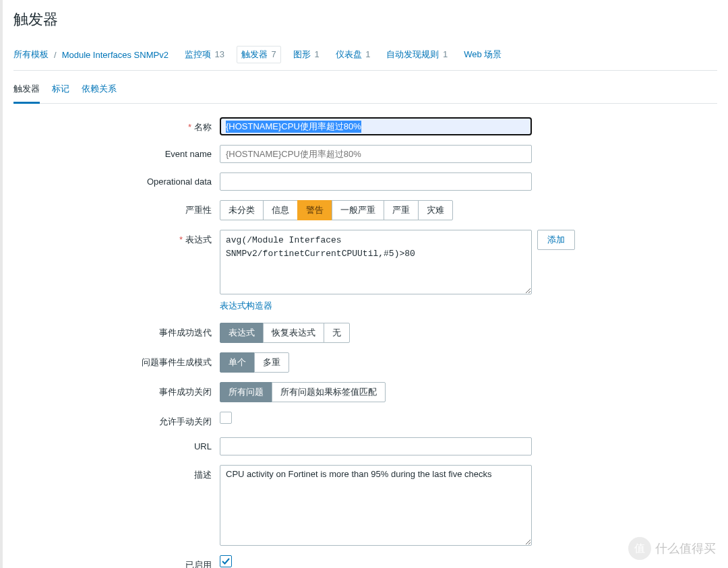 The image size is (728, 568). What do you see at coordinates (203, 127) in the screenshot?
I see `label-name: 名称` at bounding box center [203, 127].